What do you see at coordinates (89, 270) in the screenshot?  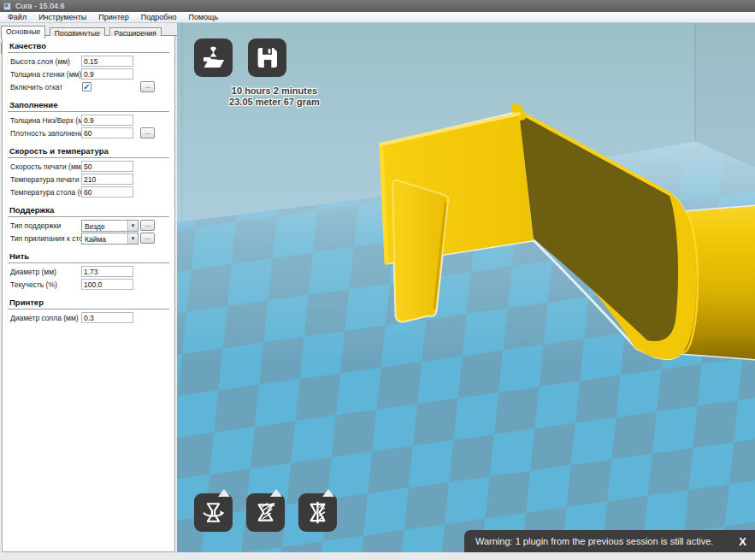 I see `section-filament: Нить Диаметр (мм) Текучесть (%)` at bounding box center [89, 270].